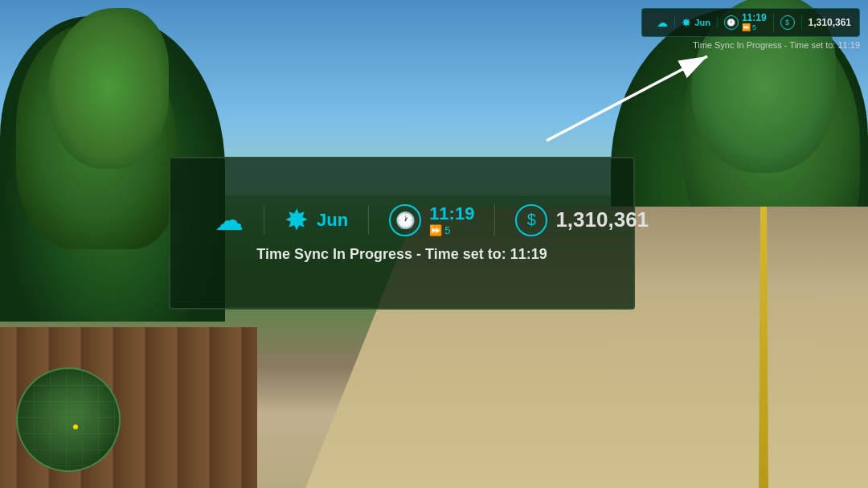  Describe the element at coordinates (531, 220) in the screenshot. I see `panel-dollar-icon: $` at that location.